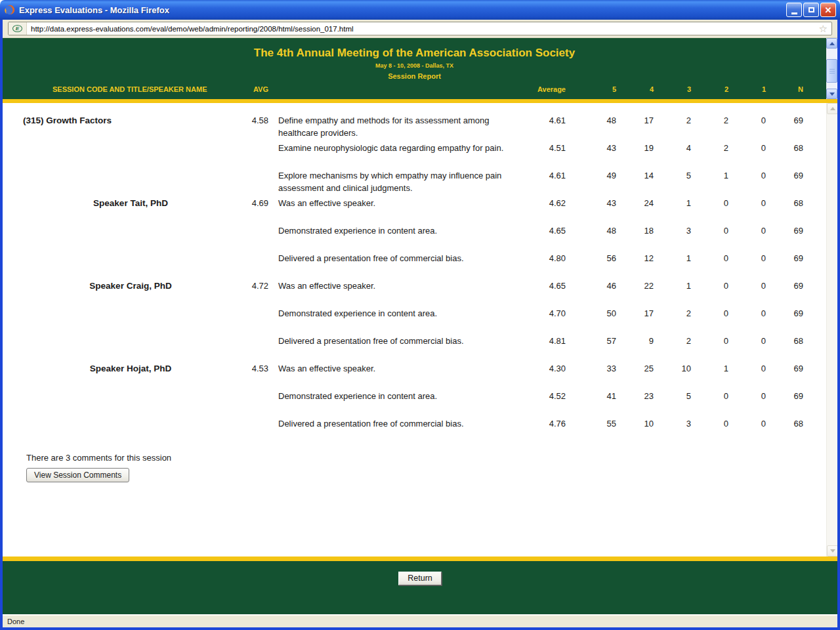  Describe the element at coordinates (635, 259) in the screenshot. I see `rating4-cell: 12` at that location.